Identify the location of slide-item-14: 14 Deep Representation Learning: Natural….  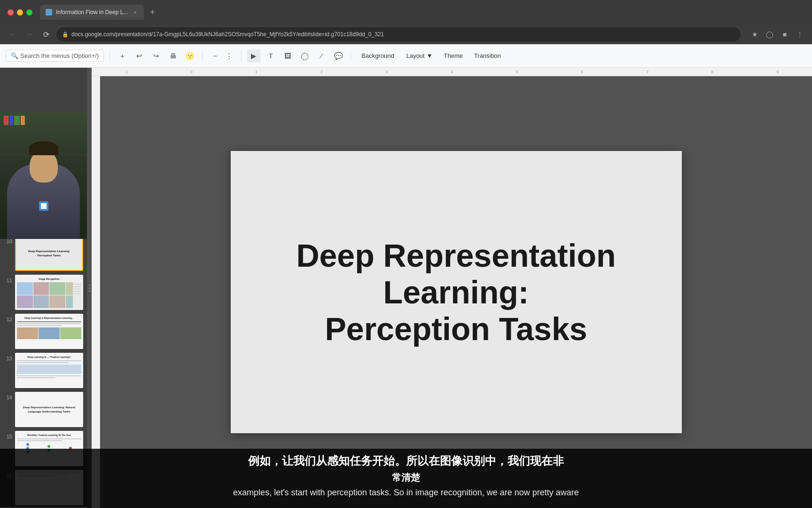
(43, 409).